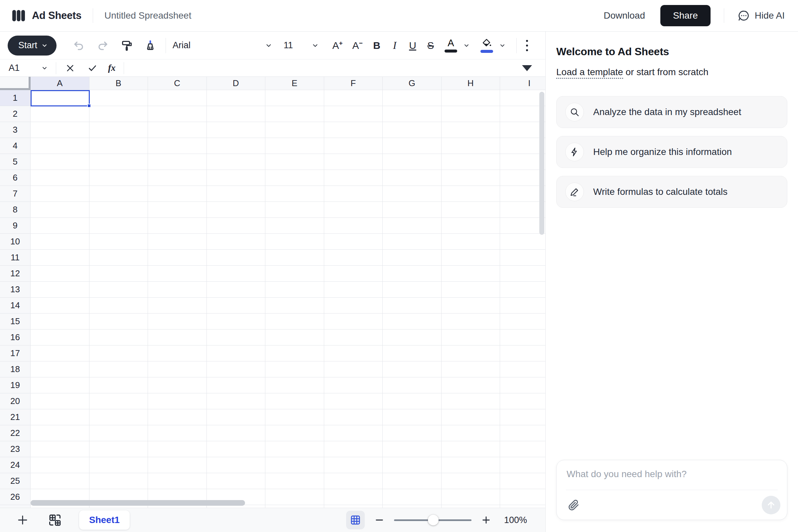 The width and height of the screenshot is (798, 532). I want to click on column-header-E: E, so click(295, 83).